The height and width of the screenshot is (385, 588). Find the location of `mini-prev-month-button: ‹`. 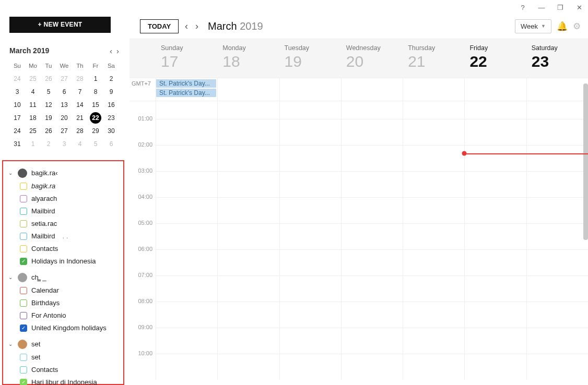

mini-prev-month-button: ‹ is located at coordinates (111, 51).